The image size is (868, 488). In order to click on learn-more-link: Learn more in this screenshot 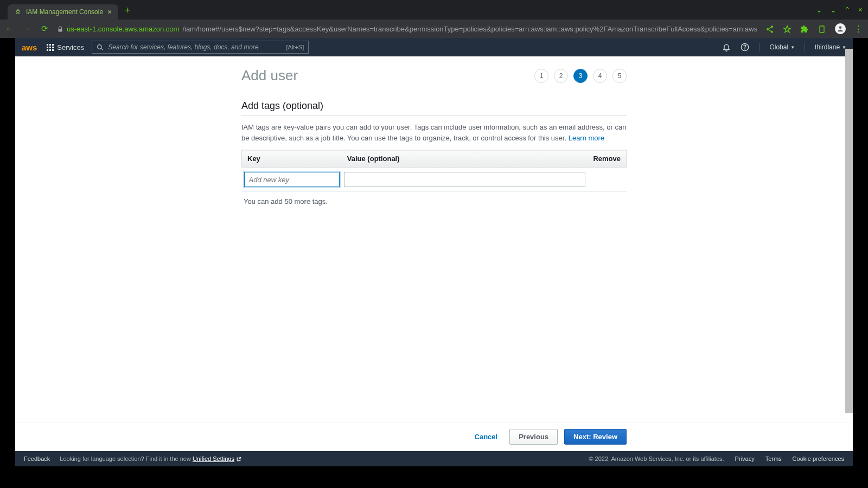, I will do `click(586, 138)`.